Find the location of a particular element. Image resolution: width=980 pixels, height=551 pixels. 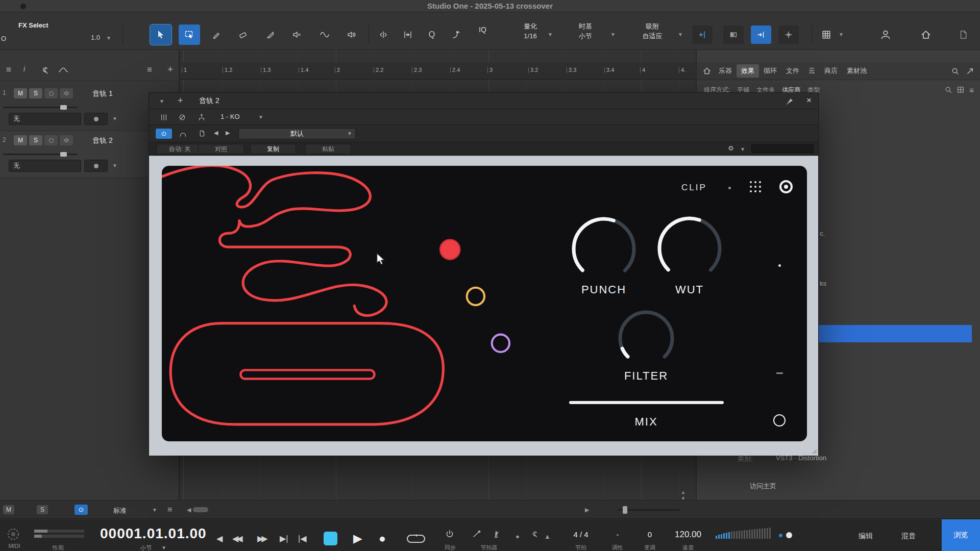

monitor-button is located at coordinates (66, 93).